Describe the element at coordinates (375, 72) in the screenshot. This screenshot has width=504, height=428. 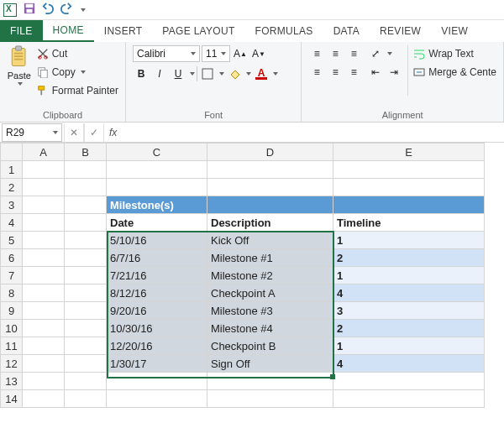
I see `decrease-indent-button: ⇤` at that location.